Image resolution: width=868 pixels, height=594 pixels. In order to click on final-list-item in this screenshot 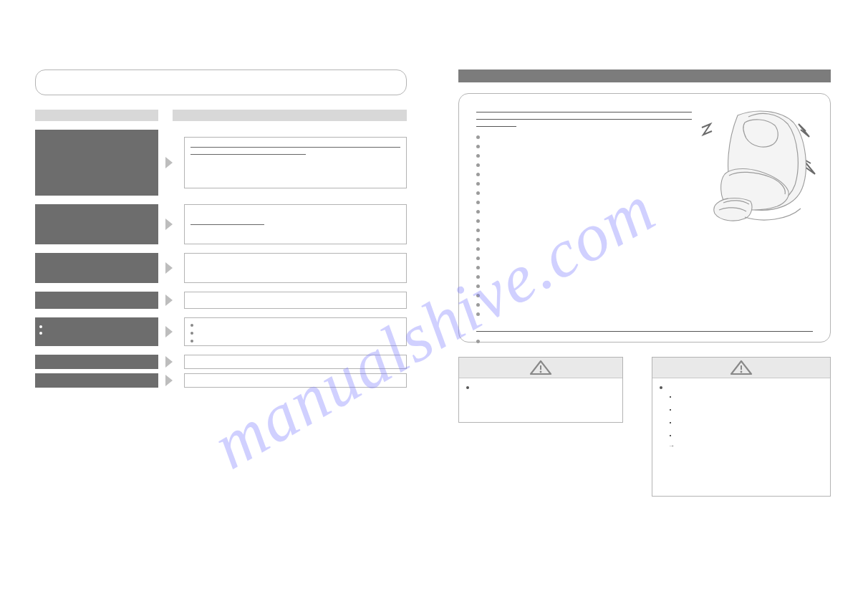, I will do `click(645, 341)`.